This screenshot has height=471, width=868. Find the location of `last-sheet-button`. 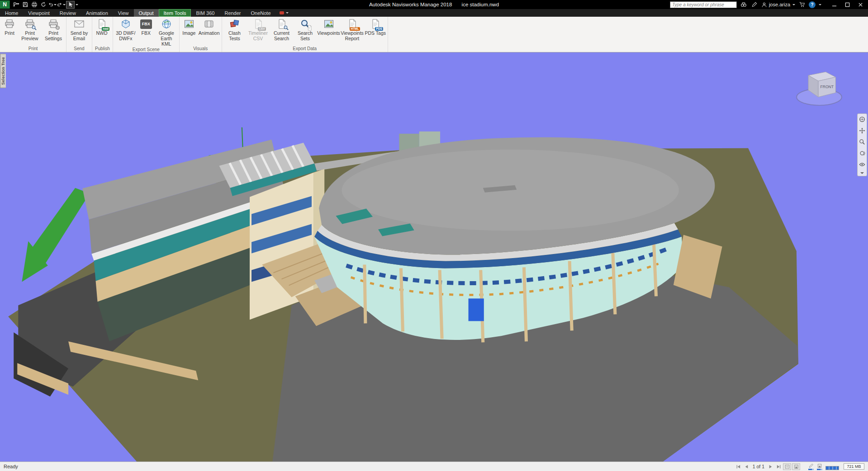

last-sheet-button is located at coordinates (778, 466).